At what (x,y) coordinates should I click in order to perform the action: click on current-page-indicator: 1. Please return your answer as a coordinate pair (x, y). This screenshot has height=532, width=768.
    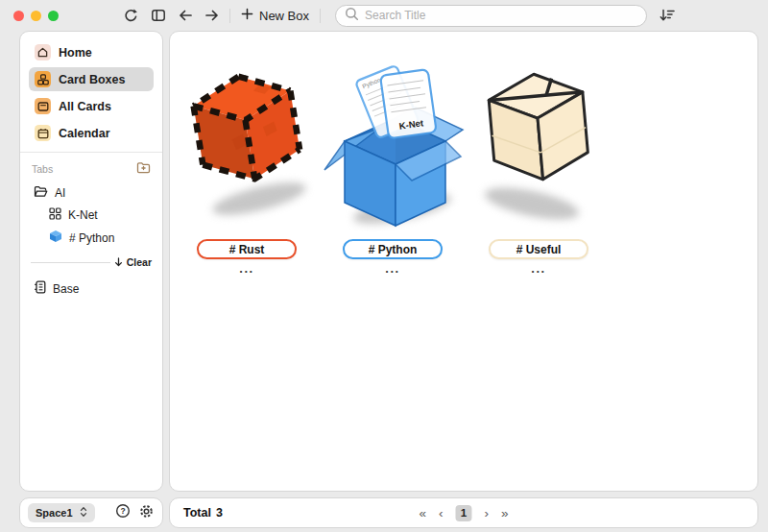
    Looking at the image, I should click on (465, 513).